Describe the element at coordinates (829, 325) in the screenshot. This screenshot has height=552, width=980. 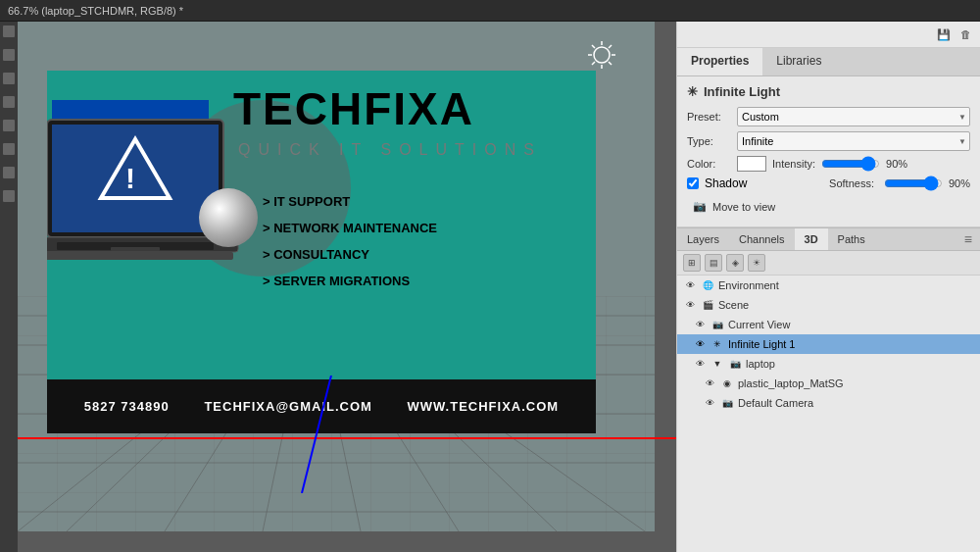
I see `layer-item-current-view: 👁 📷 Current View` at that location.